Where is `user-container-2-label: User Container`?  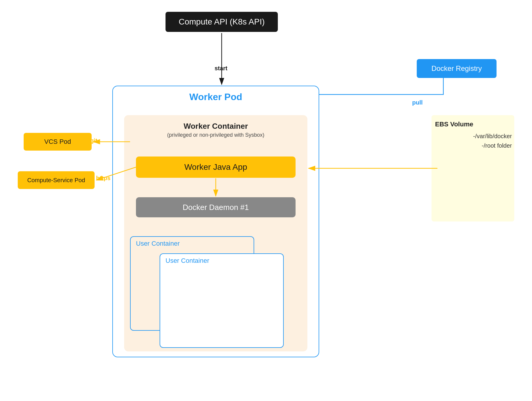 user-container-2-label: User Container is located at coordinates (187, 261).